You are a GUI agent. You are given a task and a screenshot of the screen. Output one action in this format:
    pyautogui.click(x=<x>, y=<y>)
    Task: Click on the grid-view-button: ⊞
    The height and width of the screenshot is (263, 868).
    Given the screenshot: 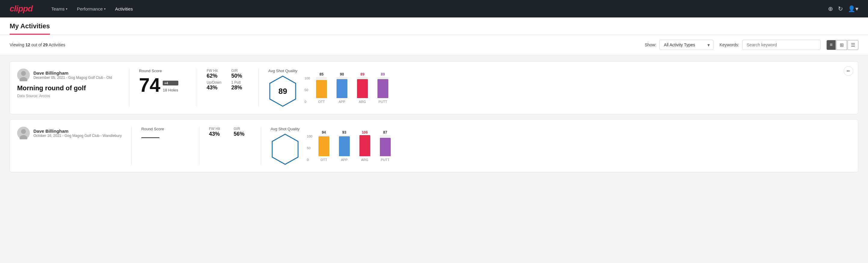 What is the action you would take?
    pyautogui.click(x=842, y=45)
    